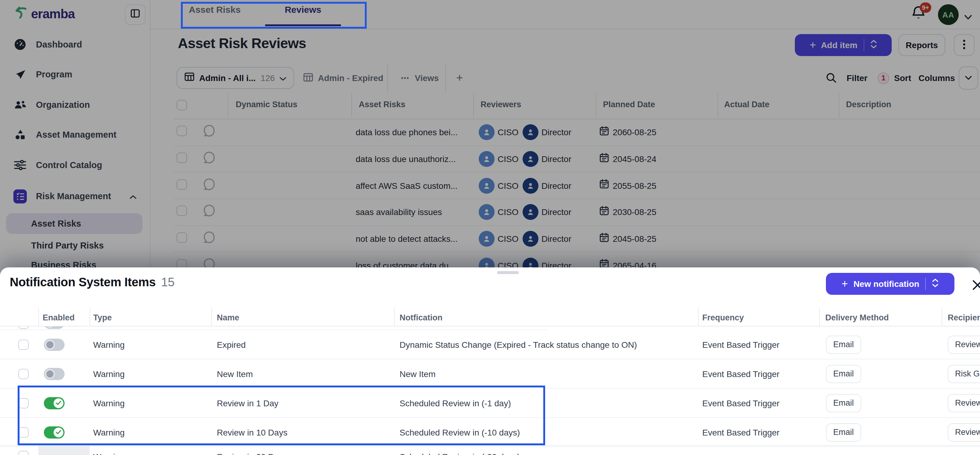 The height and width of the screenshot is (455, 980). I want to click on hovered-cell-background, so click(64, 450).